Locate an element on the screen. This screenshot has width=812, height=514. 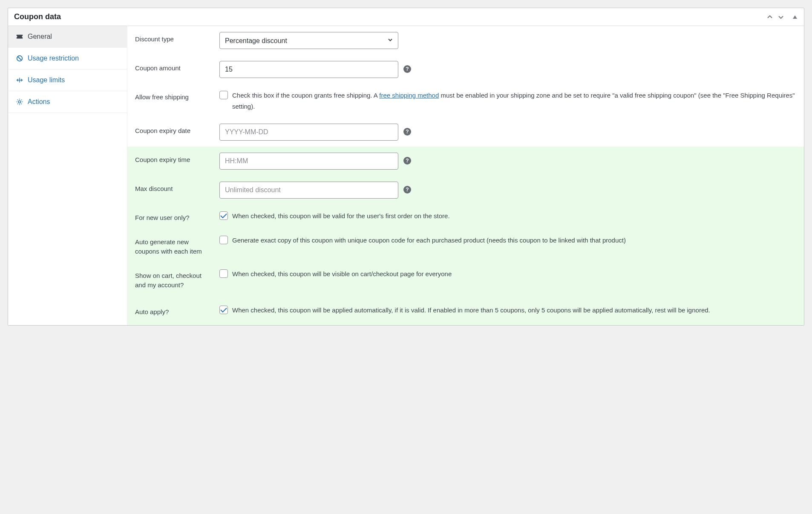
coupon-expiry-time-label: Coupon expiry time is located at coordinates (173, 161).